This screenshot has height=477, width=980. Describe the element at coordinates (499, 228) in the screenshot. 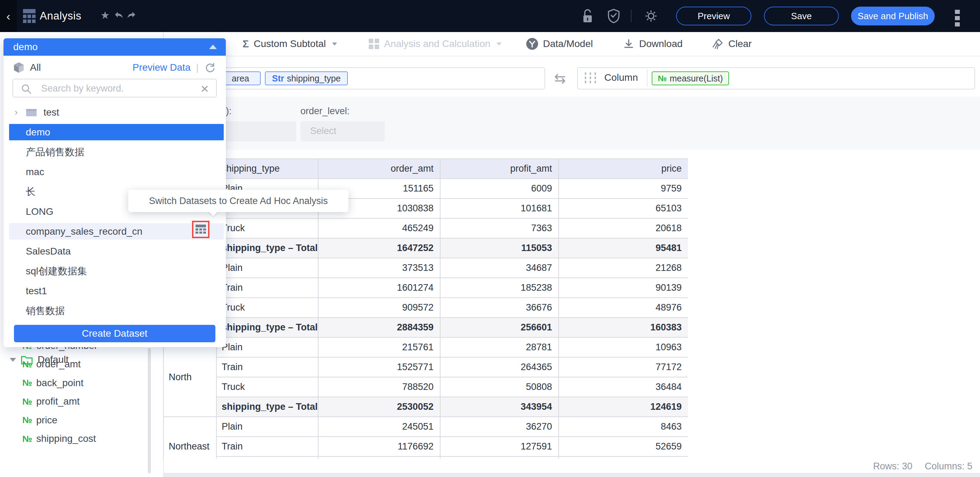

I see `value-cell: 7363` at that location.